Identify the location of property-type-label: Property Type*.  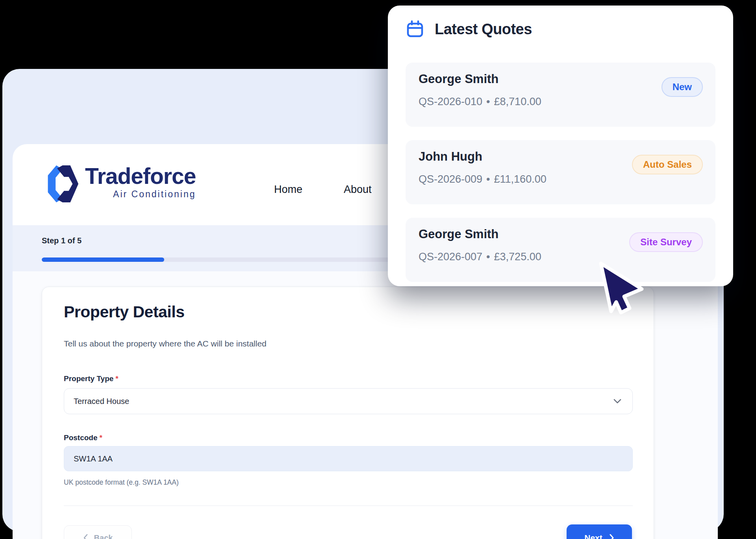
(91, 379).